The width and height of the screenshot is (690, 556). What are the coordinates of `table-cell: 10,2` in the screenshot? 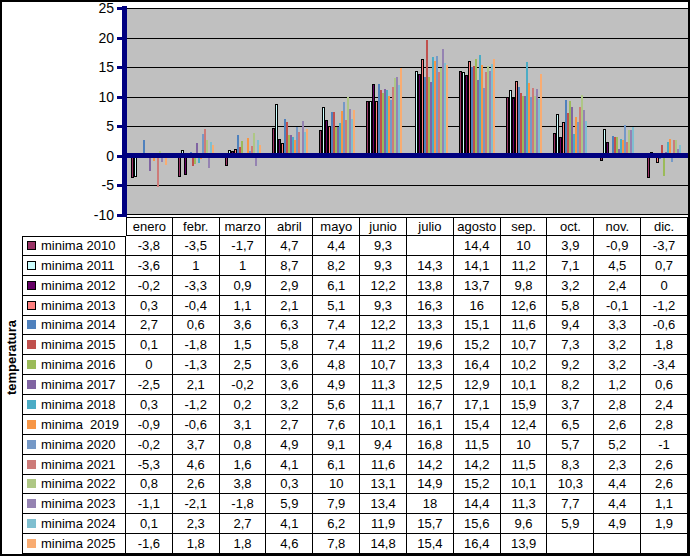 It's located at (524, 365).